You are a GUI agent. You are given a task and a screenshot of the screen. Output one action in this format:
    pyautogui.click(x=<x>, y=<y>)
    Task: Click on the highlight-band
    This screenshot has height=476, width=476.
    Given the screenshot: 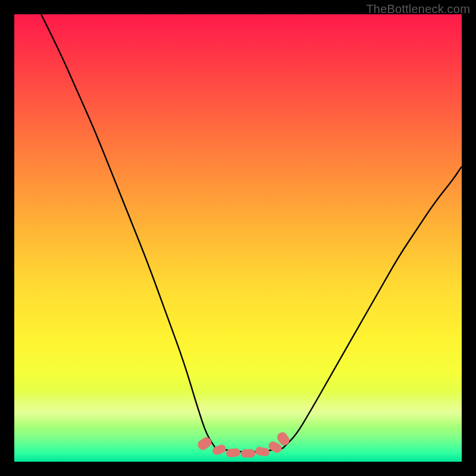 What is the action you would take?
    pyautogui.click(x=238, y=409)
    